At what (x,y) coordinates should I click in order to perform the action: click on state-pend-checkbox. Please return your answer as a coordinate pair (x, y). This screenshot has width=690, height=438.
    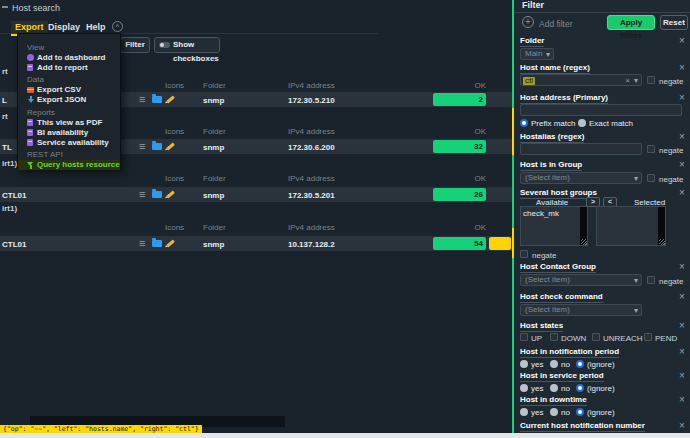
    Looking at the image, I should click on (648, 337).